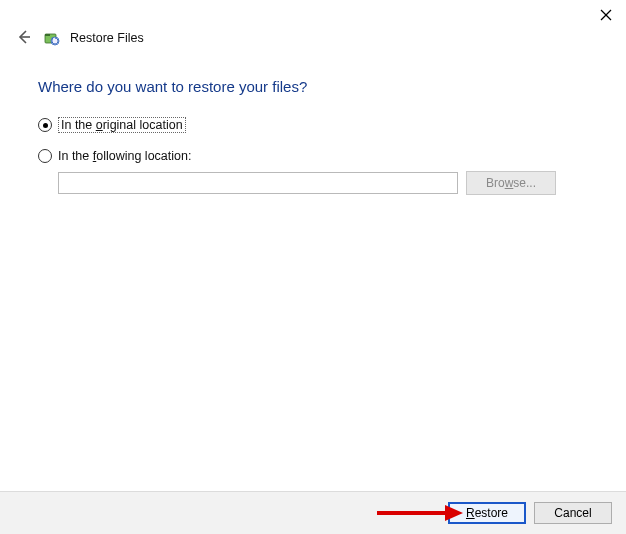 This screenshot has width=626, height=534. Describe the element at coordinates (76, 156) in the screenshot. I see `label-following-pre: In the` at that location.